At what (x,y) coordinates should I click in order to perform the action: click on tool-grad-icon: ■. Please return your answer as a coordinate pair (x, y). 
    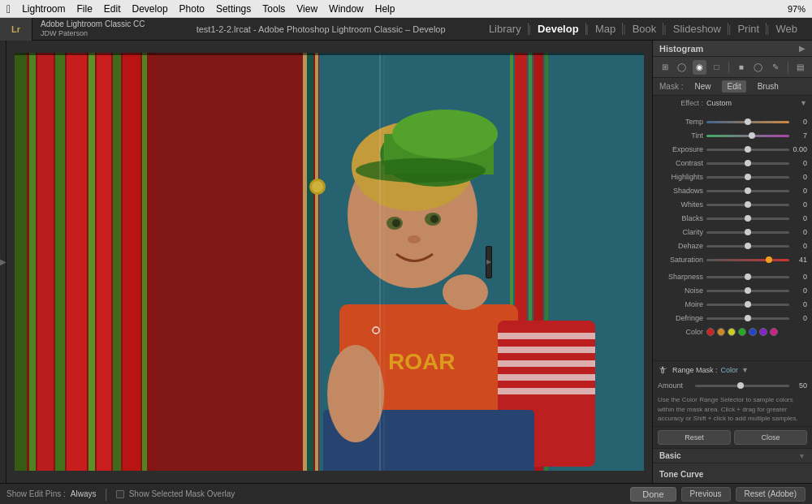
    Looking at the image, I should click on (741, 67).